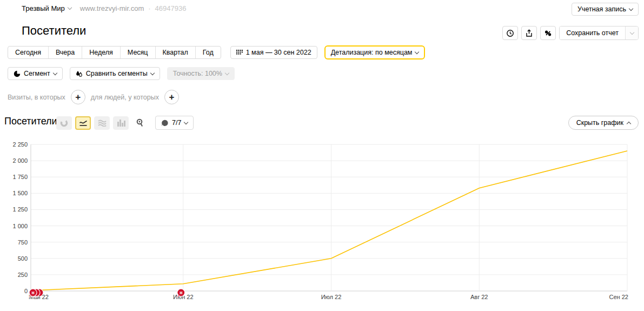 This screenshot has height=311, width=644. What do you see at coordinates (632, 33) in the screenshot?
I see `save-report-dropdown` at bounding box center [632, 33].